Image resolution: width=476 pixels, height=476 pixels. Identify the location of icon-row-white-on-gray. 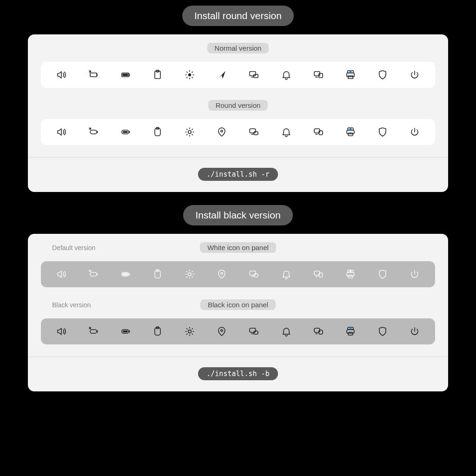
(238, 274).